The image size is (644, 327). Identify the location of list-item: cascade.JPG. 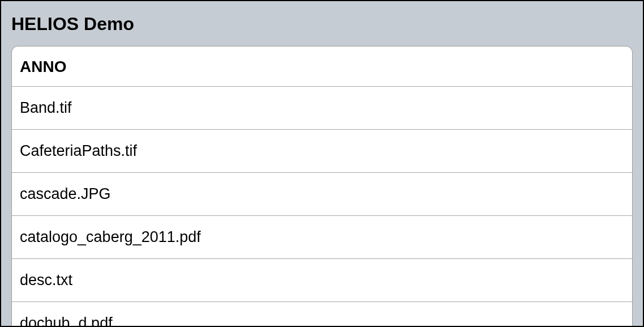
(322, 194).